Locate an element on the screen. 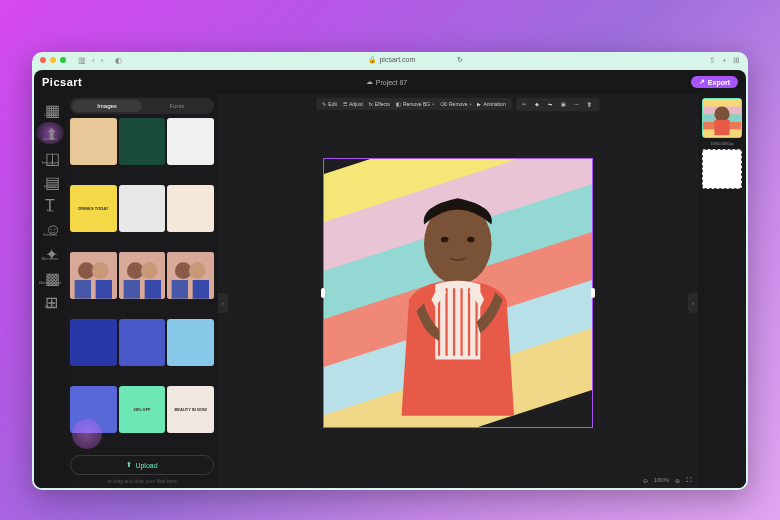  forward-icon: › is located at coordinates (102, 60).